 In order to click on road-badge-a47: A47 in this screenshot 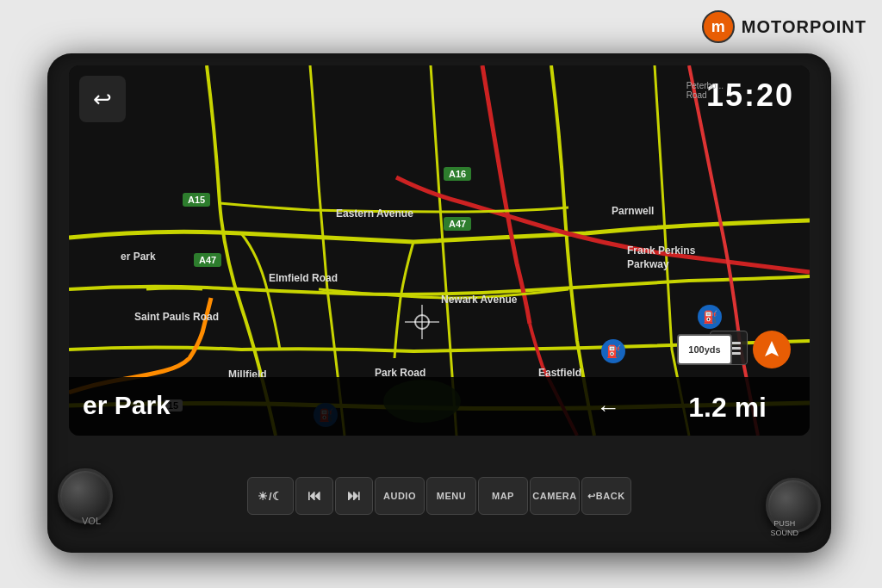, I will do `click(457, 224)`.